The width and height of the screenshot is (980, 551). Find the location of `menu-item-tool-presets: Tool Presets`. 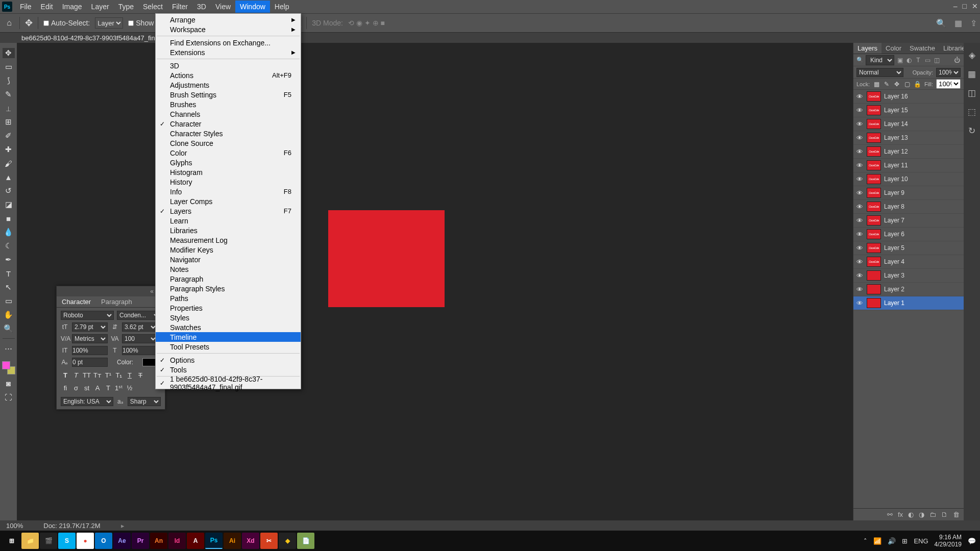

menu-item-tool-presets: Tool Presets is located at coordinates (228, 347).